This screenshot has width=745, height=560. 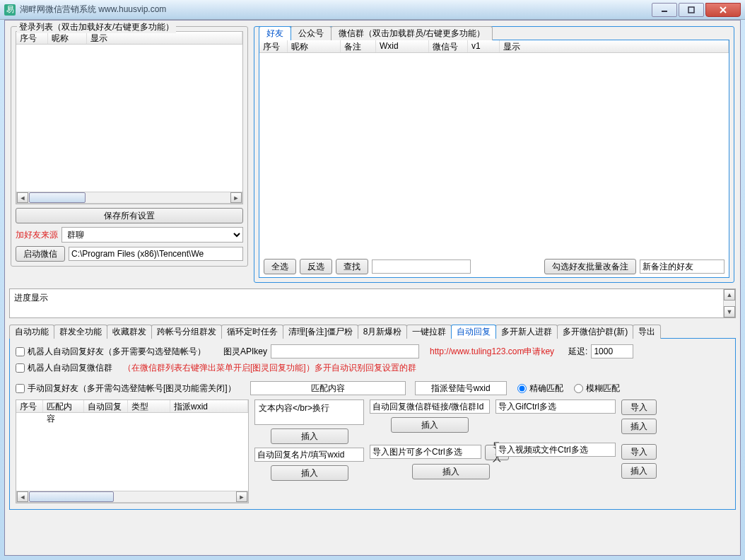 What do you see at coordinates (358, 47) in the screenshot?
I see `th-remark: 备注` at bounding box center [358, 47].